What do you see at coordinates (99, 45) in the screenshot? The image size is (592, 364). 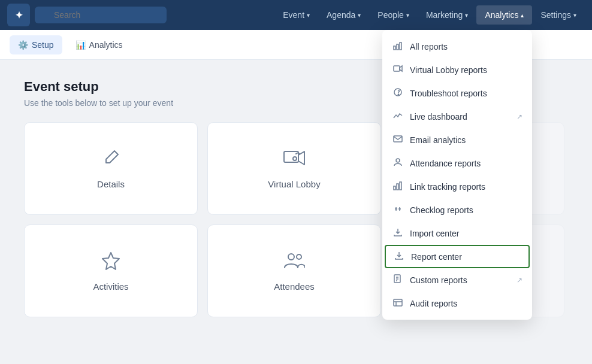 I see `tab-analytics: 📊 Analytics` at bounding box center [99, 45].